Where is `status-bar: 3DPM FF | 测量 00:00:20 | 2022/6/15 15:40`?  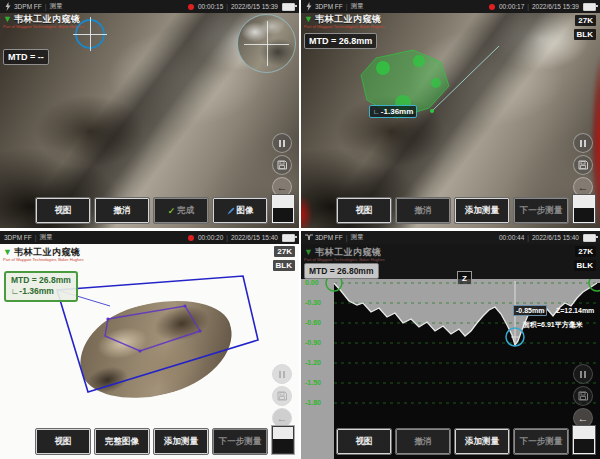 status-bar: 3DPM FF | 测量 00:00:20 | 2022/6/15 15:40 is located at coordinates (150, 238).